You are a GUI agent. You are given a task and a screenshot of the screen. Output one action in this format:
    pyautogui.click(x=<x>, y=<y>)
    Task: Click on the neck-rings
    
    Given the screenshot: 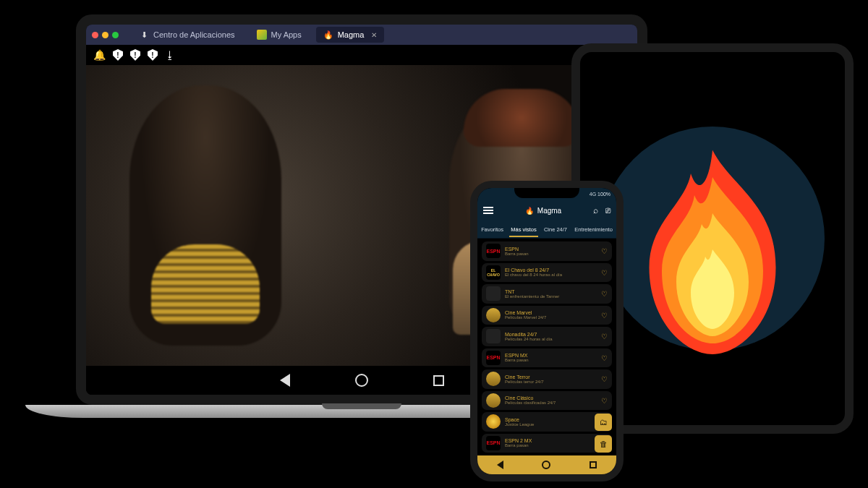 What is the action you would take?
    pyautogui.click(x=205, y=284)
    